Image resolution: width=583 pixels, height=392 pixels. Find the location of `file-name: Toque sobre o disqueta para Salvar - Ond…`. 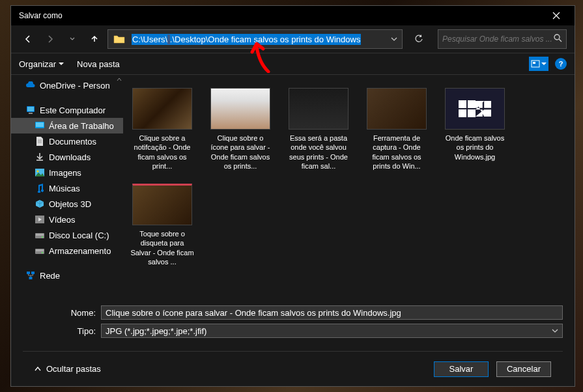

file-name: Toque sobre o disqueta para Salvar - Ond… is located at coordinates (162, 247).